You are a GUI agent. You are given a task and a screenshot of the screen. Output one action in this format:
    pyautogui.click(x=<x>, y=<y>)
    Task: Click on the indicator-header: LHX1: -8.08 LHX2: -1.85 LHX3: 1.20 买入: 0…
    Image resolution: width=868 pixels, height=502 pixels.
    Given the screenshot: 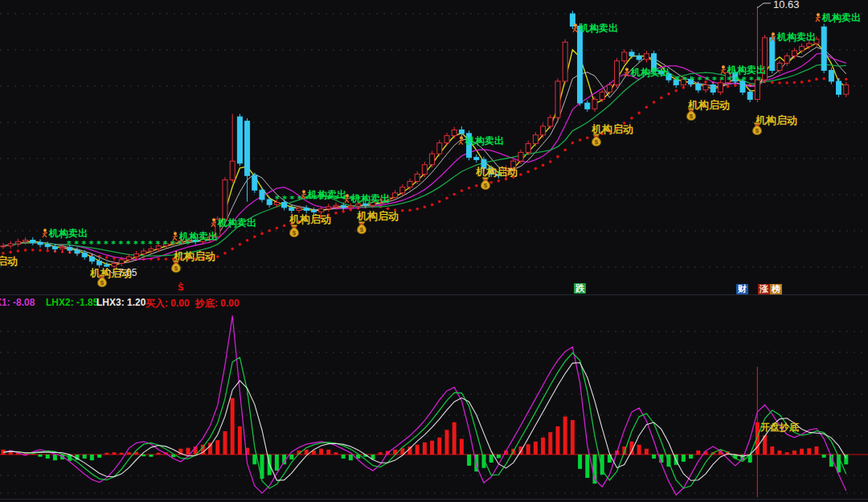 What is the action you would take?
    pyautogui.click(x=434, y=302)
    